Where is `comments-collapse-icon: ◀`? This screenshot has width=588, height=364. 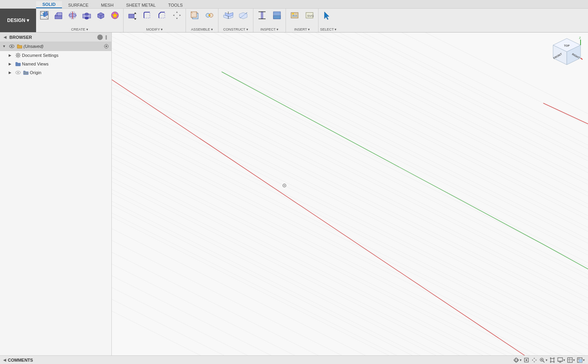 comments-collapse-icon: ◀ is located at coordinates (5, 360).